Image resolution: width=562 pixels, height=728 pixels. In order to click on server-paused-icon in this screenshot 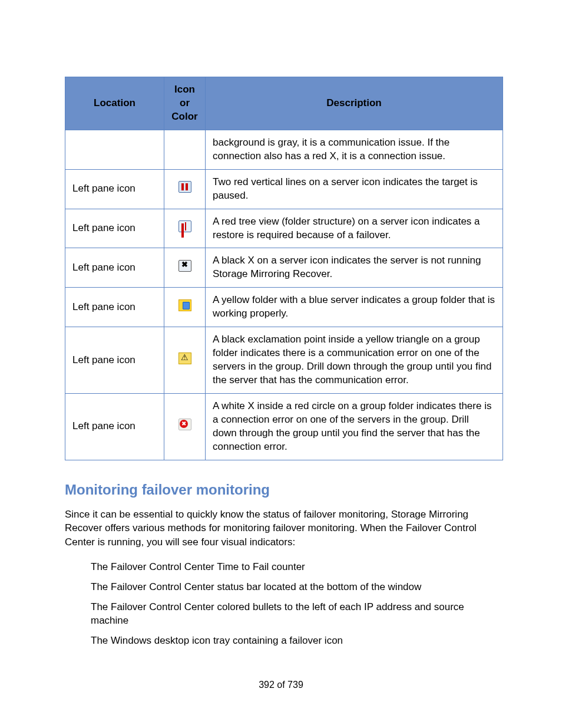, I will do `click(185, 187)`.